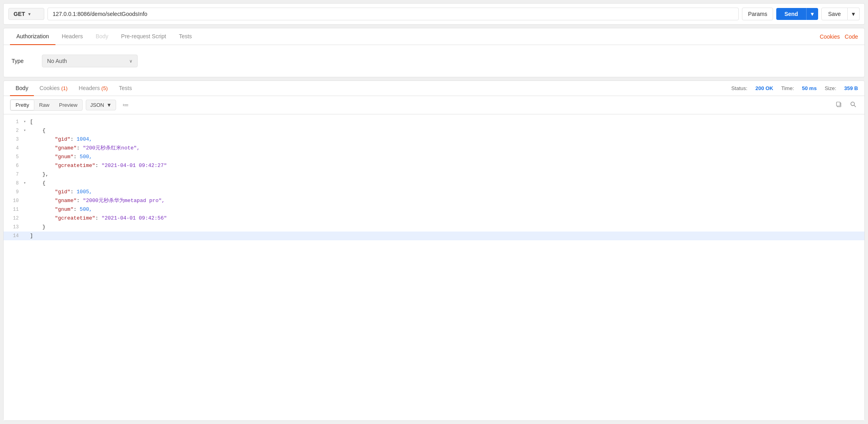  What do you see at coordinates (434, 236) in the screenshot?
I see `json-line: 14 ]` at bounding box center [434, 236].